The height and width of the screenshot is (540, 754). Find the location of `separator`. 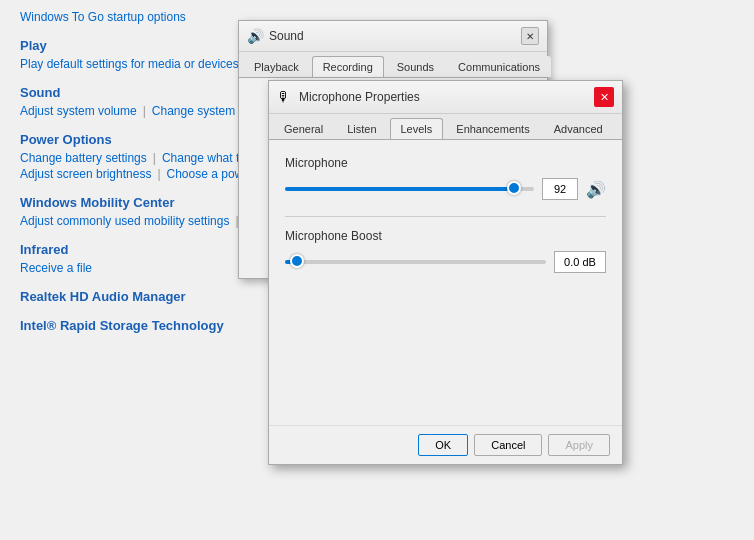

separator is located at coordinates (446, 216).